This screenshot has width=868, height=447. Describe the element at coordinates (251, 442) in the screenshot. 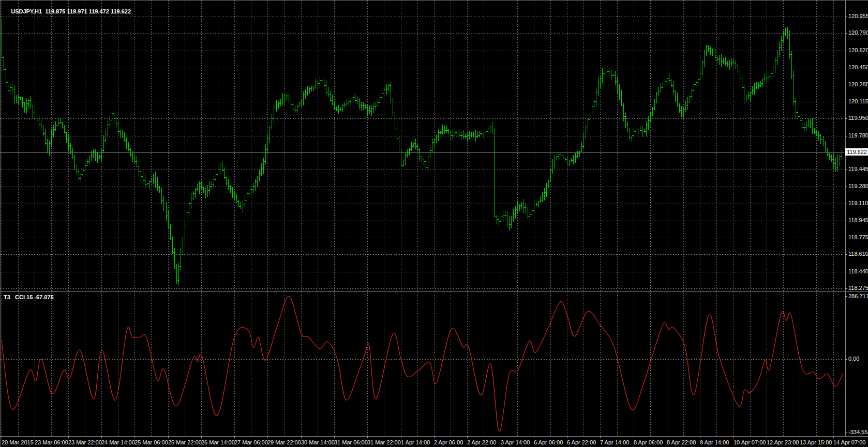

I see `time-tick-label: 27 Mar 06:00` at that location.